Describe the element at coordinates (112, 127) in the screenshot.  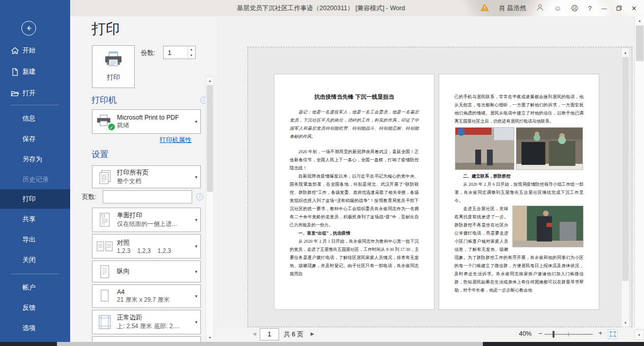
I see `printer-ready-icon: ✓` at that location.